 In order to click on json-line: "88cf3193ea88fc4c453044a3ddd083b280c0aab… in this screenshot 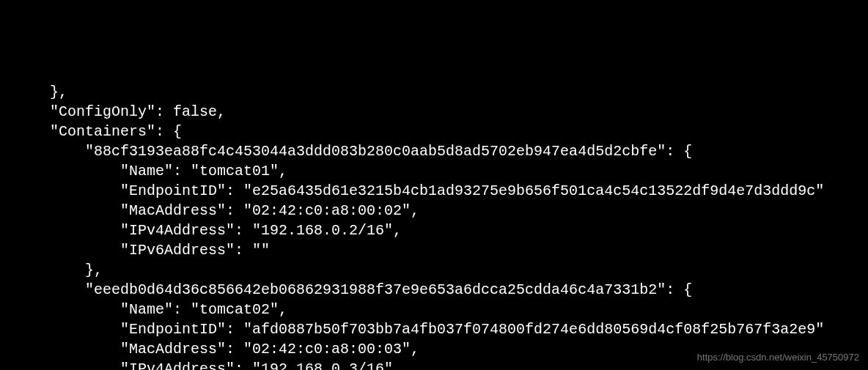, I will do `click(441, 151)`.